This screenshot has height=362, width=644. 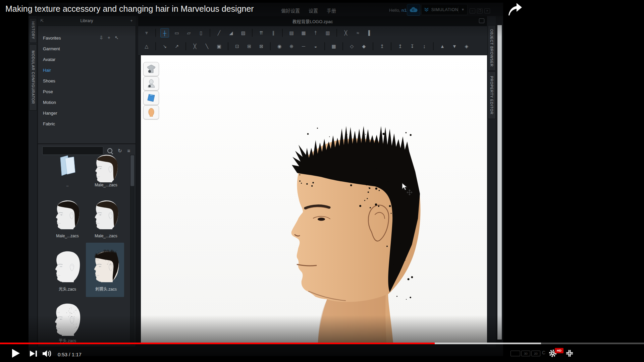 I want to click on library-item-favorites: Favorites, so click(x=71, y=38).